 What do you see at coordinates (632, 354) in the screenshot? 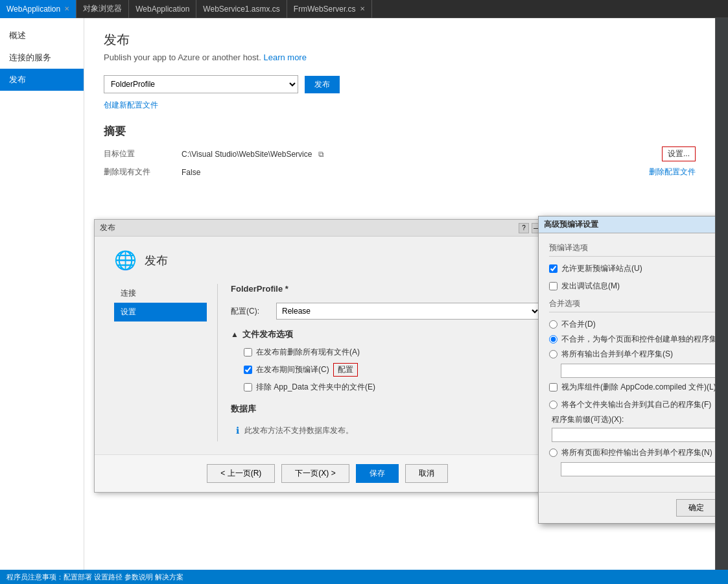
I see `merge-option-3: 将所有输出合并到单个程序集(S)` at bounding box center [632, 354].